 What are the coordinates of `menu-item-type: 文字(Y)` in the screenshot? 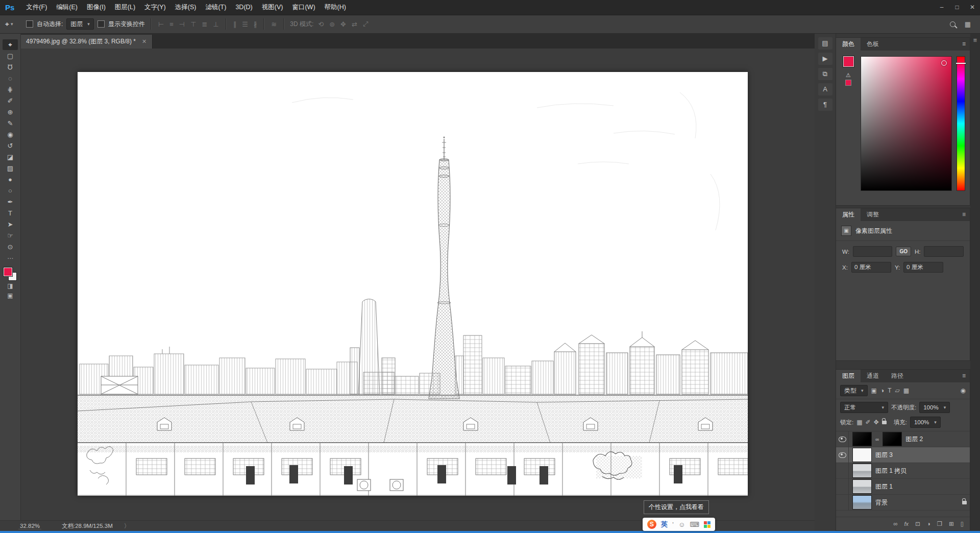 It's located at (155, 7).